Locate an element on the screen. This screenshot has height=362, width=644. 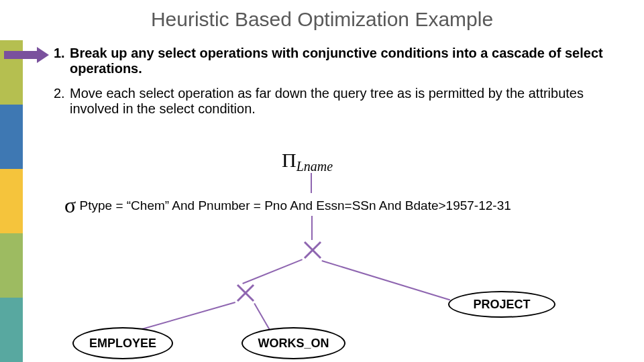
selection-predicate: Ptype = “Chem” And Pnumber = Pno And Ess… is located at coordinates (295, 205).